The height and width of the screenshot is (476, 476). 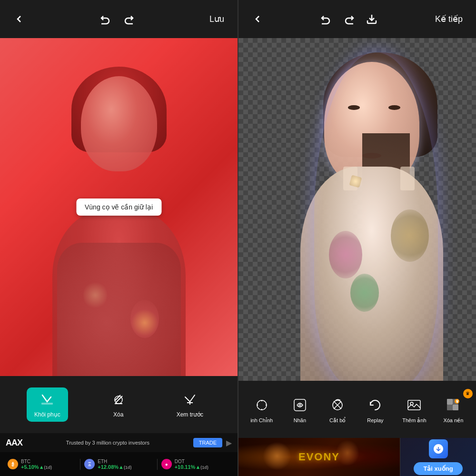 What do you see at coordinates (319, 457) in the screenshot?
I see `game-ad: EVONY` at bounding box center [319, 457].